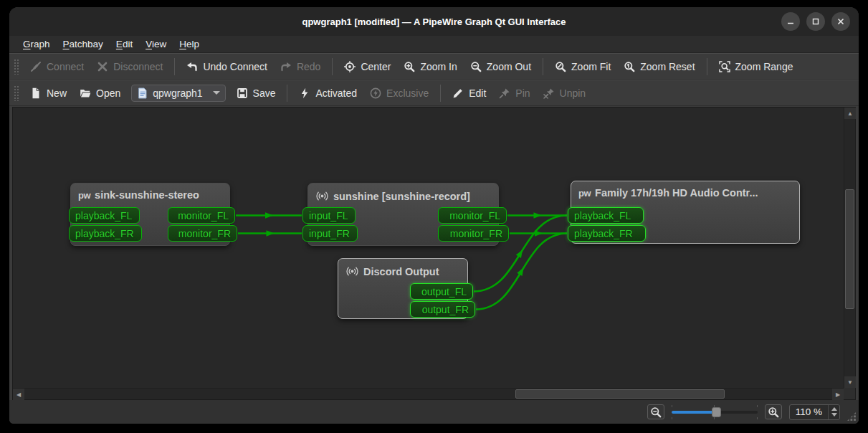 Image resolution: width=868 pixels, height=433 pixels. Describe the element at coordinates (677, 193) in the screenshot. I see `node-title-text: Family 17h/19h HD Audio Contr...` at that location.